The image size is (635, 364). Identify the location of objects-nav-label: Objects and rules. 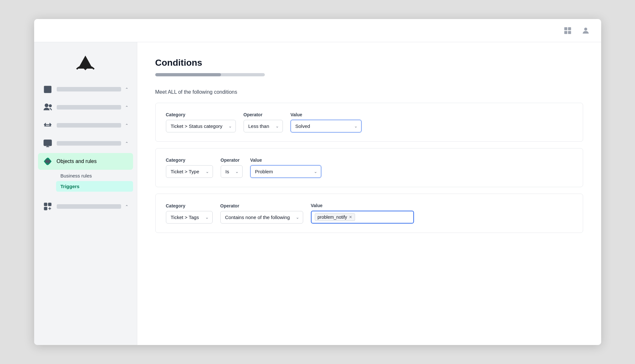
(77, 161).